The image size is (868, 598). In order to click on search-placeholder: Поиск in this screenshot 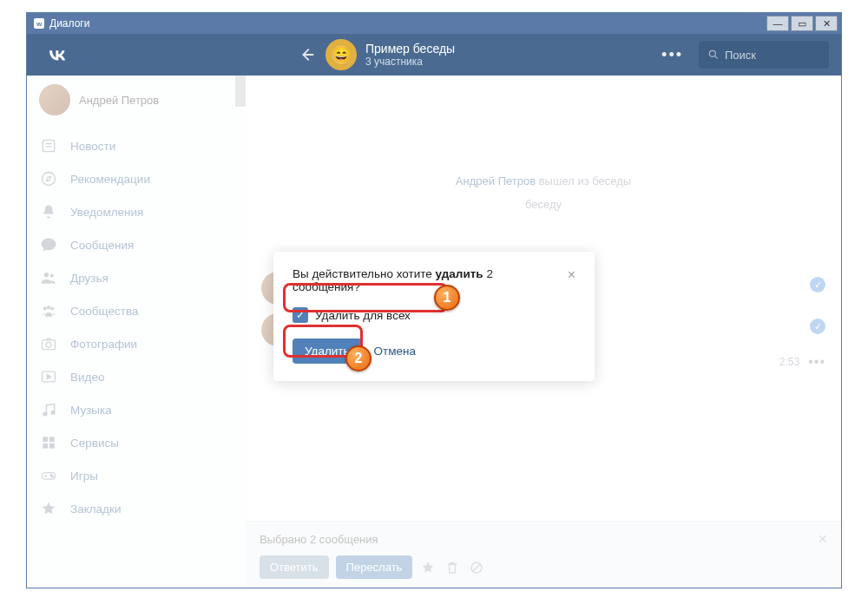, I will do `click(740, 56)`.